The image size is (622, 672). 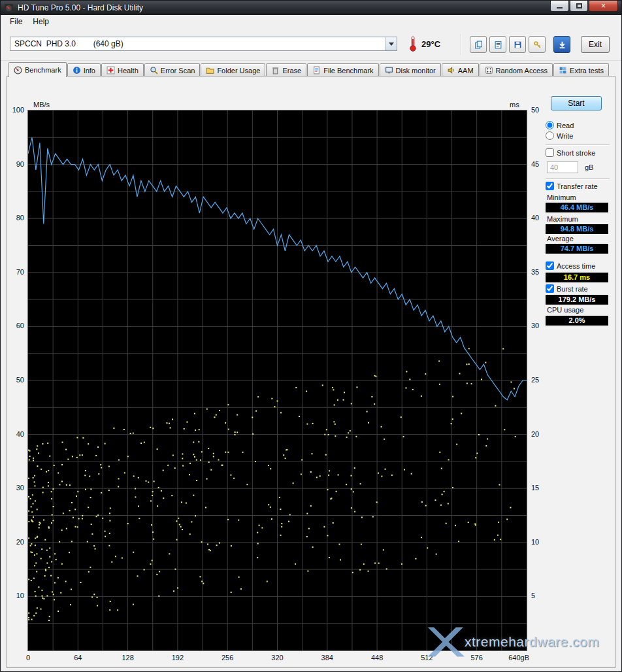 What do you see at coordinates (577, 248) in the screenshot?
I see `average-value: 74.7 MB/s` at bounding box center [577, 248].